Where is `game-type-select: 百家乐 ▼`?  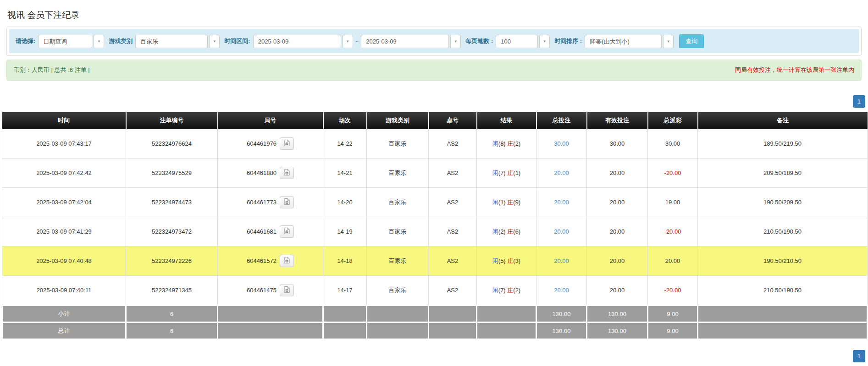
game-type-select: 百家乐 ▼ is located at coordinates (177, 41).